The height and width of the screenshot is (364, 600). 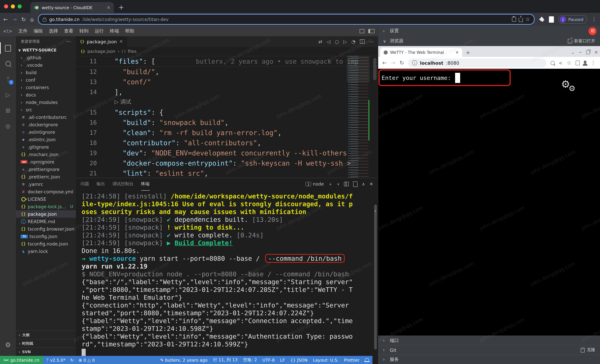 I want to click on terminal-scrollbar, so click(x=375, y=277).